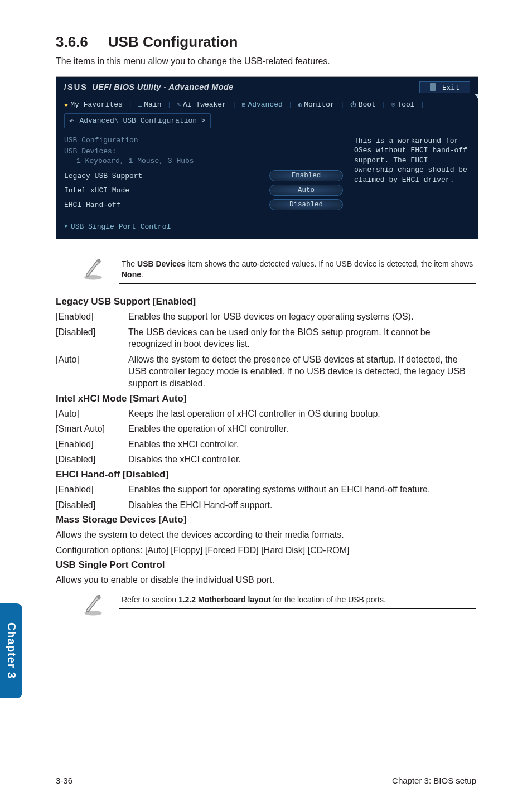 This screenshot has width=532, height=802. What do you see at coordinates (266, 317) in the screenshot?
I see `legacy-enabled: [Enabled]Enables the support for USB dev…` at bounding box center [266, 317].